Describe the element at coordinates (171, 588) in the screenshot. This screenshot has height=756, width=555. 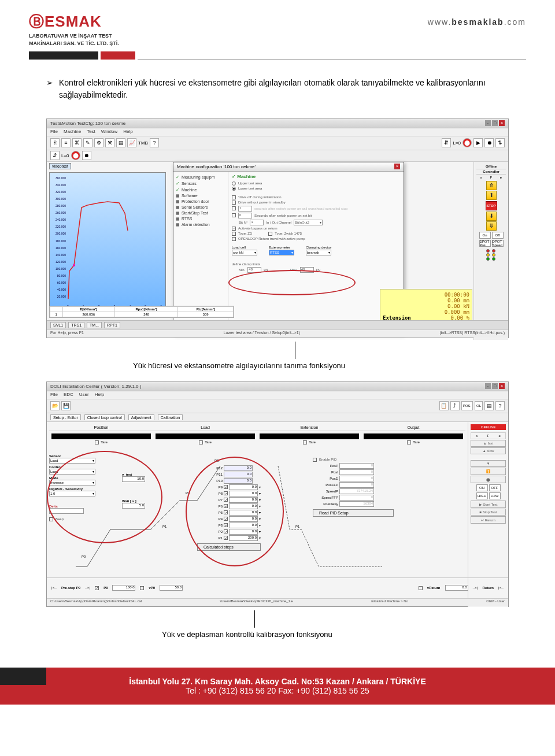
I see `vp0-input: 50.0` at that location.